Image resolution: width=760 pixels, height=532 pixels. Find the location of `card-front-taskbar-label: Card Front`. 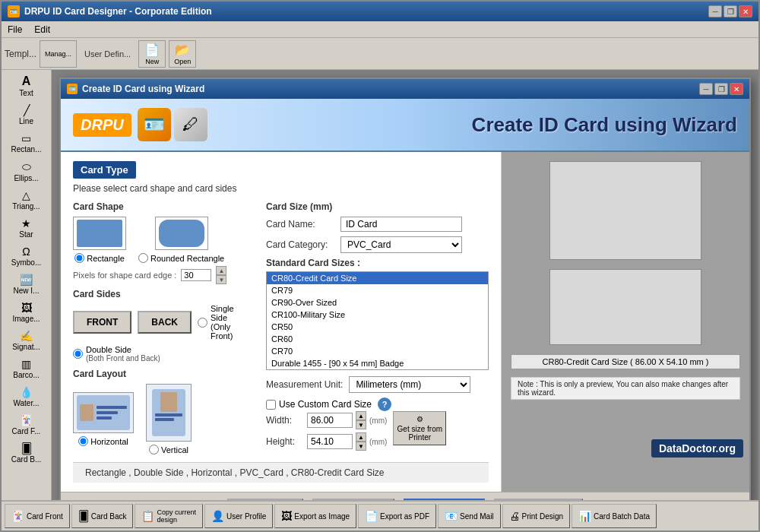

card-front-taskbar-label: Card Front is located at coordinates (45, 517).